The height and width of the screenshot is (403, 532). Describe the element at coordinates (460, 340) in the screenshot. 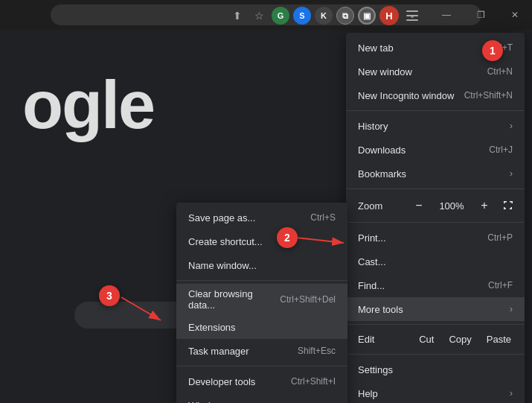

I see `copy-button: Copy` at that location.